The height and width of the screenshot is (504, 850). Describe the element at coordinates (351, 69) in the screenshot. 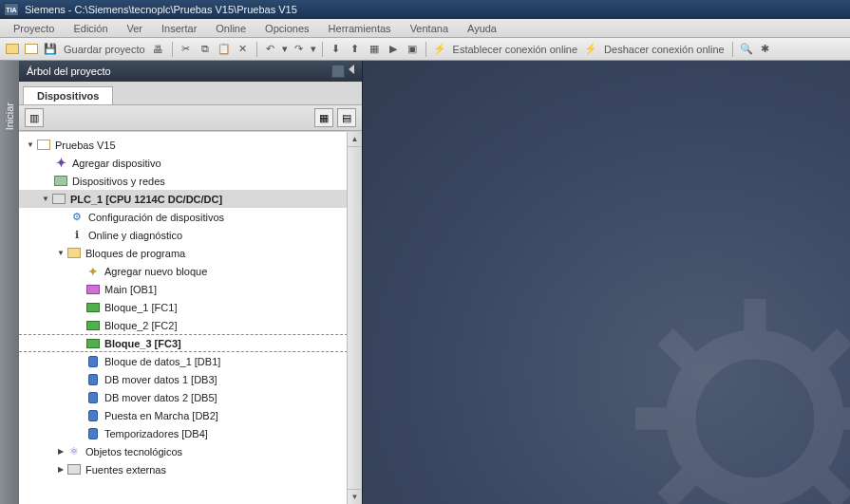

I see `panel-collapse-icon` at that location.